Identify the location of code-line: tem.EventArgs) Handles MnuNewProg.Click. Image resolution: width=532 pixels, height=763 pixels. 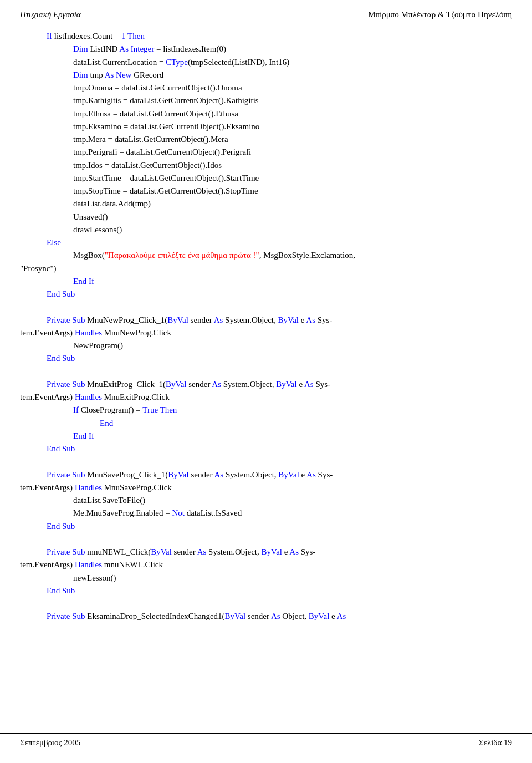
(266, 333).